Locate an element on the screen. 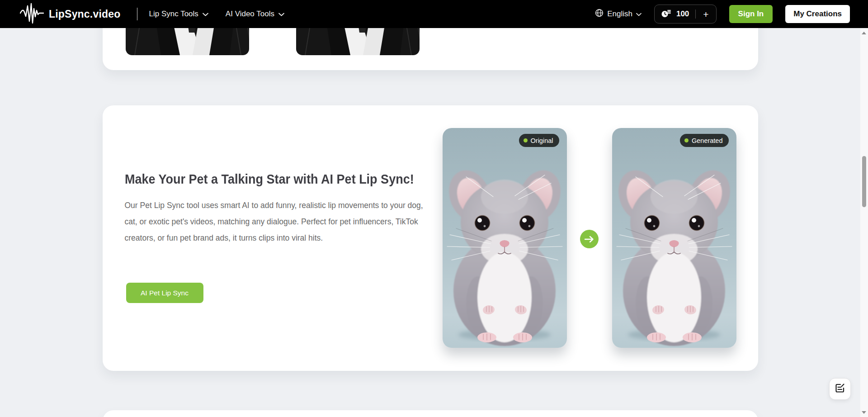  original-badge: Original is located at coordinates (539, 140).